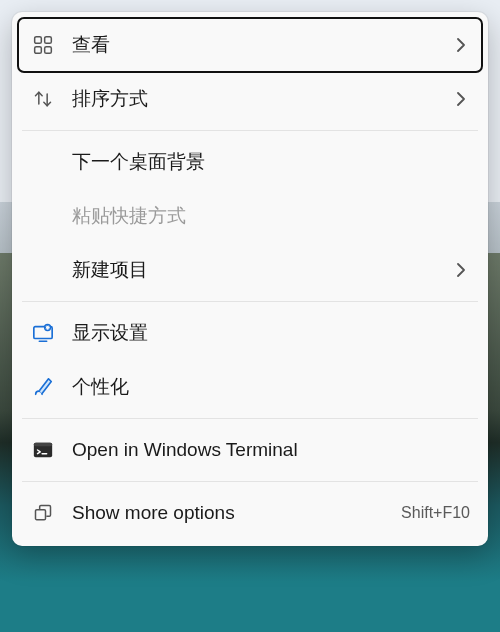  Describe the element at coordinates (262, 270) in the screenshot. I see `menu-item-label: 新建项目` at that location.